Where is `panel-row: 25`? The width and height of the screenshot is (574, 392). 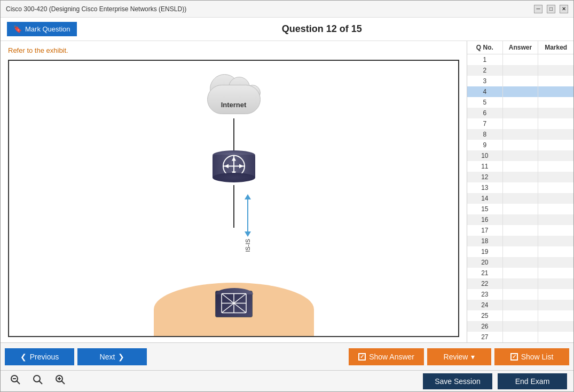
panel-row: 25 is located at coordinates (520, 316).